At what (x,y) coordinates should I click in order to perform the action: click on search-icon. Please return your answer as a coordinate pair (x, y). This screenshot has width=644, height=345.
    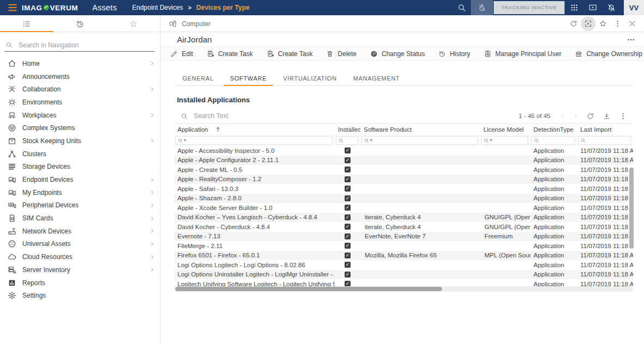
    Looking at the image, I should click on (462, 8).